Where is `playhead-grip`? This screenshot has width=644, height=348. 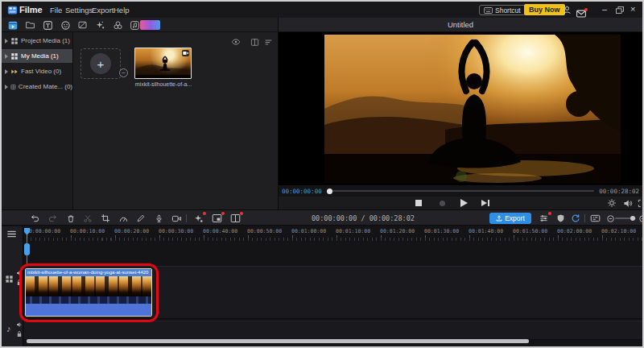 playhead-grip is located at coordinates (27, 250).